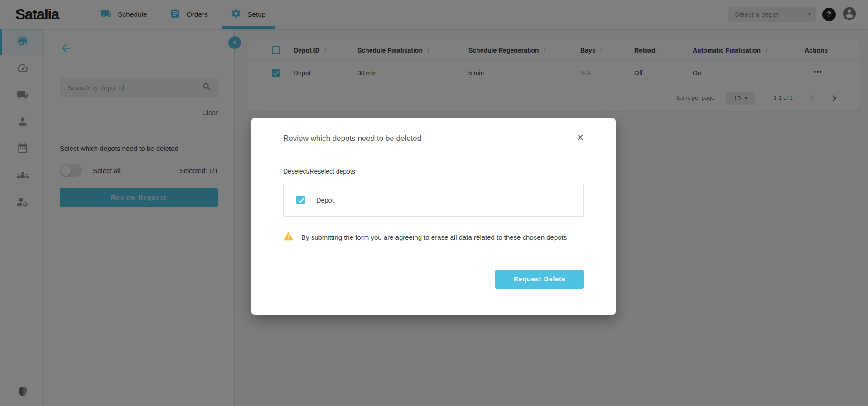 Image resolution: width=868 pixels, height=406 pixels. Describe the element at coordinates (580, 138) in the screenshot. I see `close-icon: ✕` at that location.